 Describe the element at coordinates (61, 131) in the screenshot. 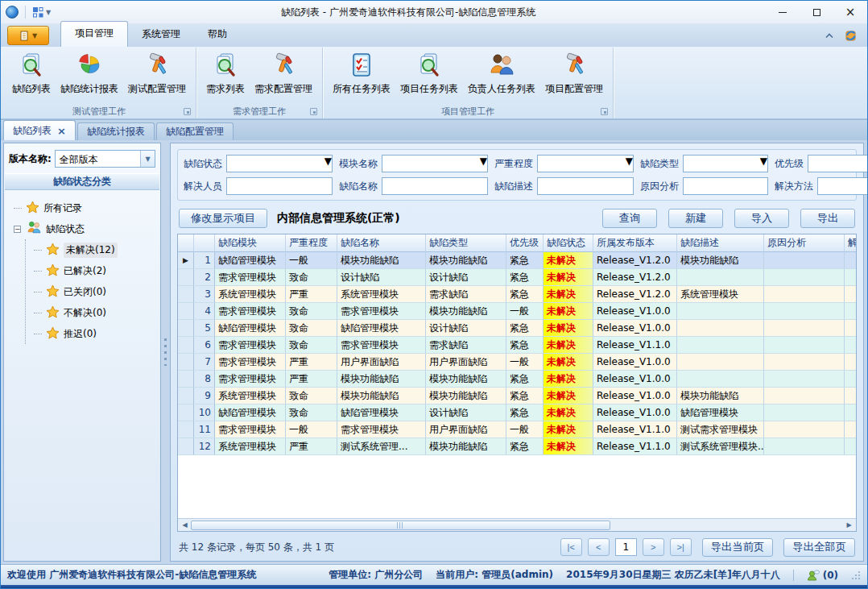

I see `close-tab-icon: ×` at that location.